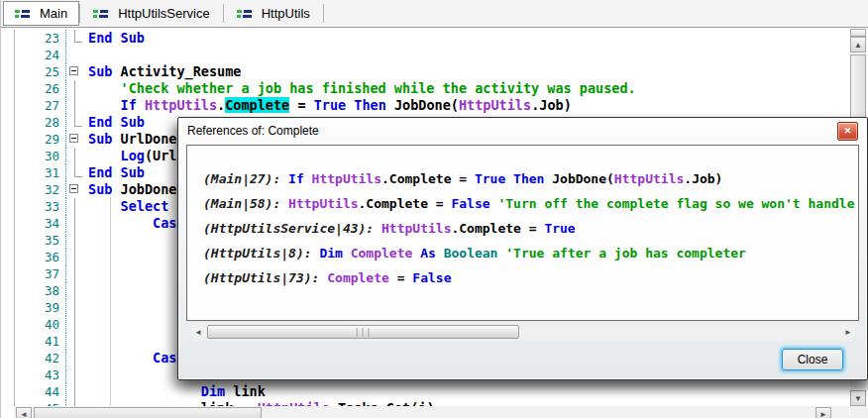  I want to click on code-text, so click(469, 55).